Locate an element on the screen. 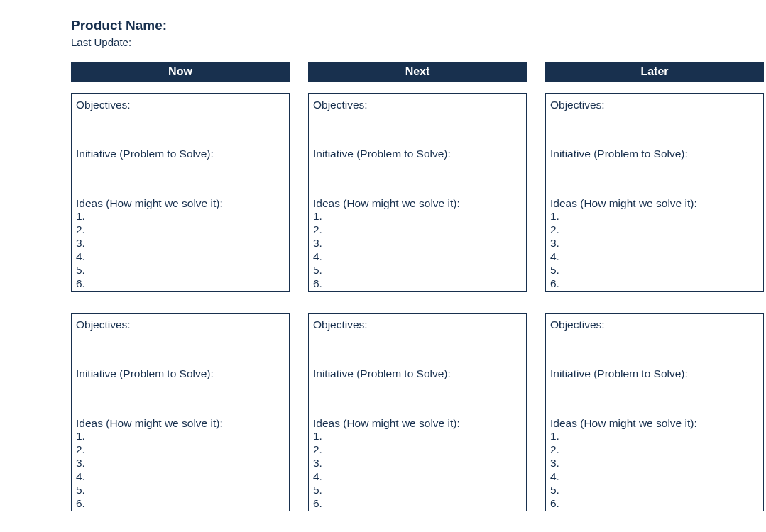 The width and height of the screenshot is (766, 532). card-later-2: Objectives: Initiative (Problem to Solve… is located at coordinates (655, 412).